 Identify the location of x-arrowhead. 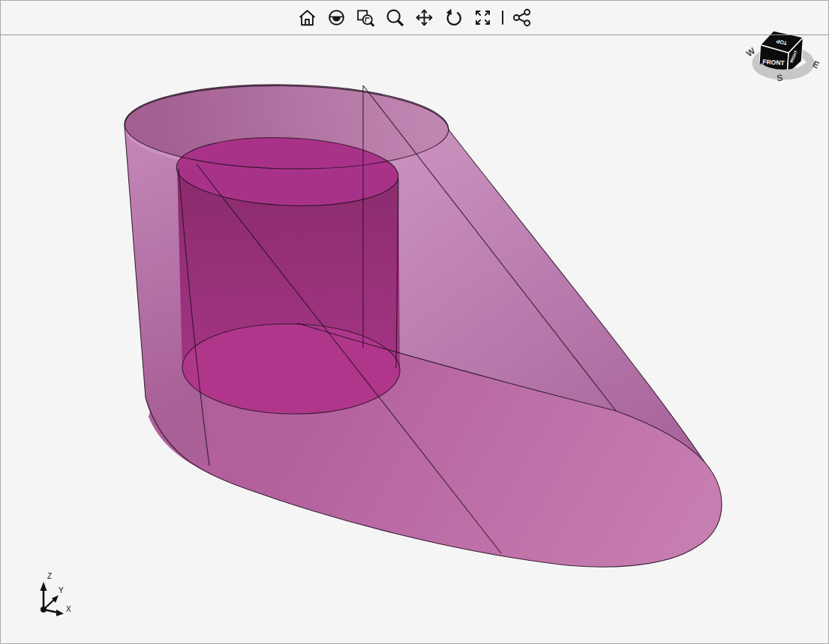
(60, 613).